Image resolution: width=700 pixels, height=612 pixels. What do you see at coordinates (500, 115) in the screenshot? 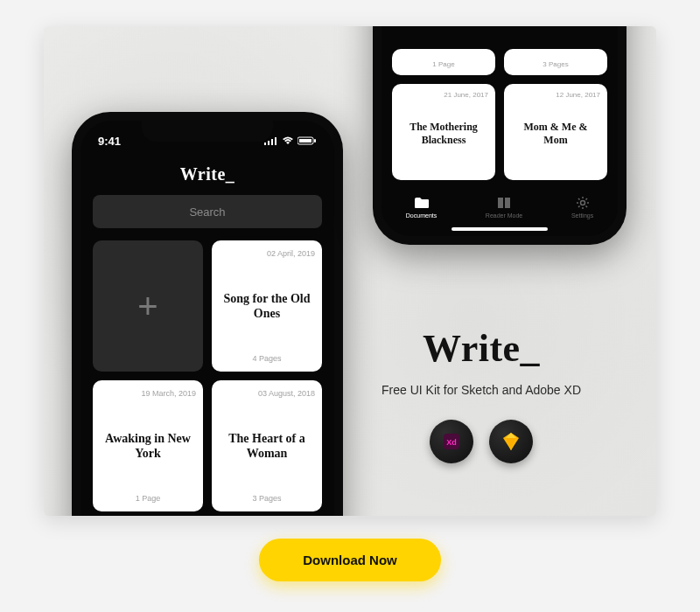
I see `documents-grid: 1 Page 3 Pages 21 June, 2017 The Motheri…` at bounding box center [500, 115].